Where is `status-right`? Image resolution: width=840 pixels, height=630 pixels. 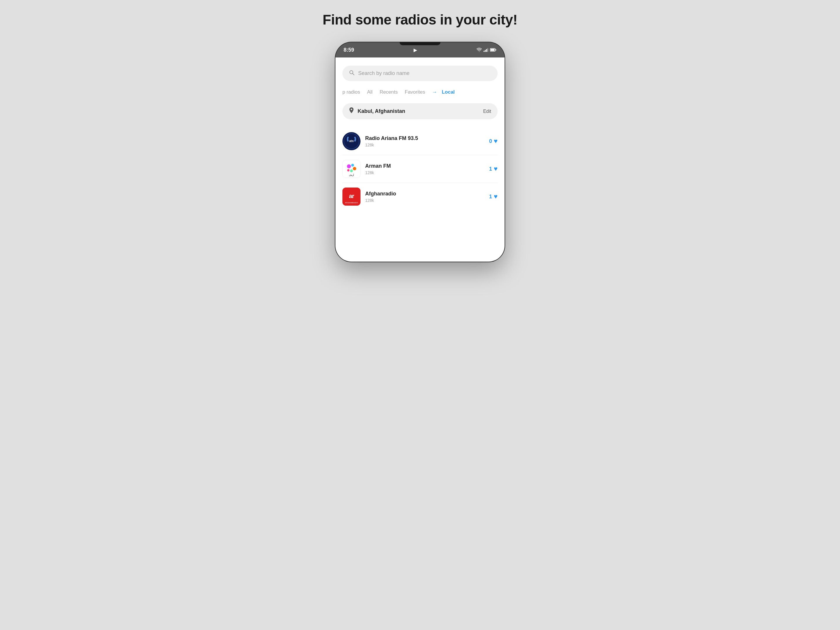 status-right is located at coordinates (486, 50).